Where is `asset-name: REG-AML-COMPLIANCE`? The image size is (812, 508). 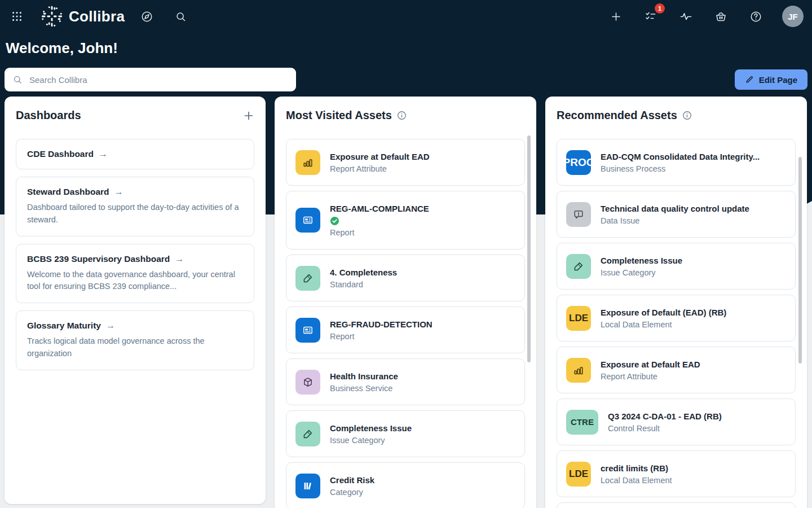
asset-name: REG-AML-COMPLIANCE is located at coordinates (379, 209).